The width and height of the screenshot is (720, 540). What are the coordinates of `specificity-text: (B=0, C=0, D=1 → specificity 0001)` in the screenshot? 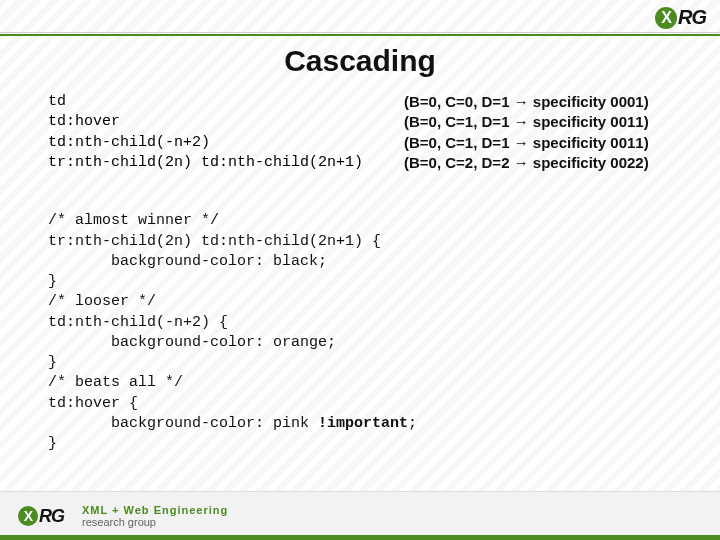 It's located at (526, 102).